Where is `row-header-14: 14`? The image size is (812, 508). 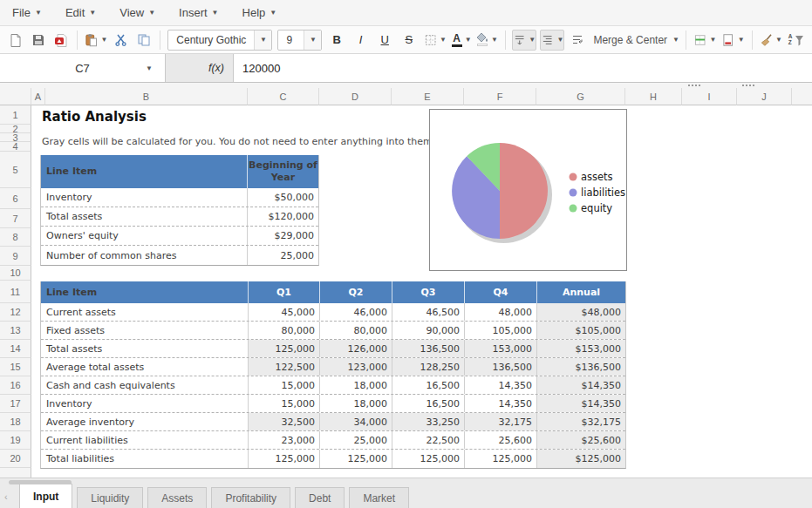
row-header-14: 14 is located at coordinates (16, 349).